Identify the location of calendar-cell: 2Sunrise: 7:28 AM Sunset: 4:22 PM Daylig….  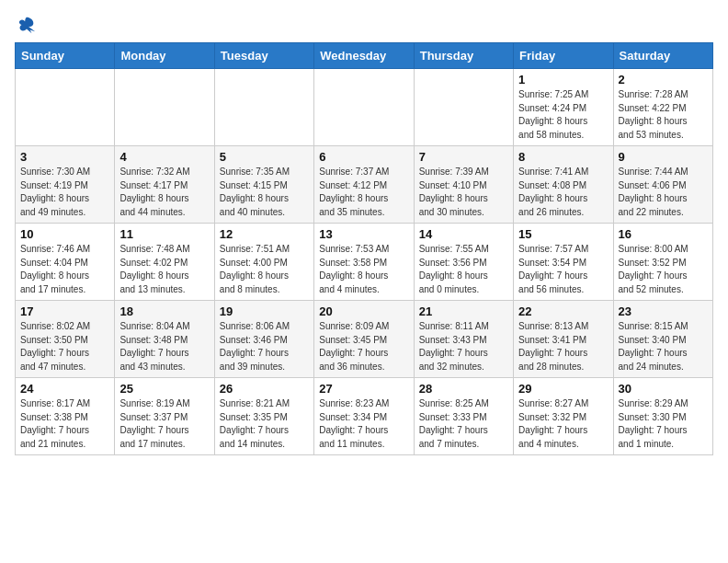
(663, 108).